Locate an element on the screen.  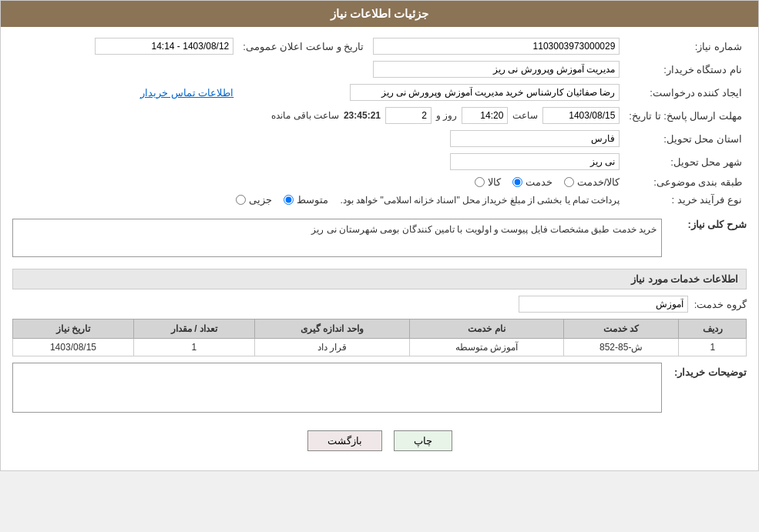
col-quantity: تعداد / مقدار is located at coordinates (194, 330).